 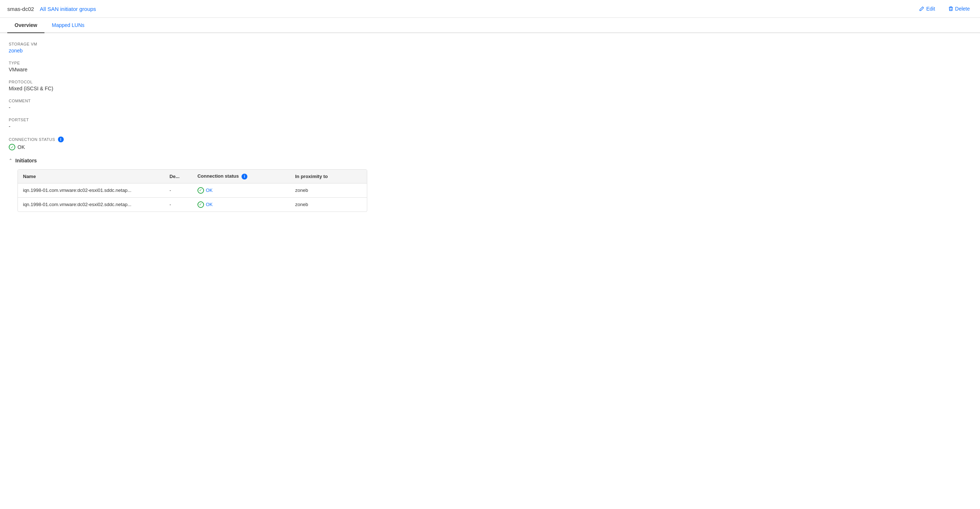 What do you see at coordinates (490, 70) in the screenshot?
I see `type-value: VMware` at bounding box center [490, 70].